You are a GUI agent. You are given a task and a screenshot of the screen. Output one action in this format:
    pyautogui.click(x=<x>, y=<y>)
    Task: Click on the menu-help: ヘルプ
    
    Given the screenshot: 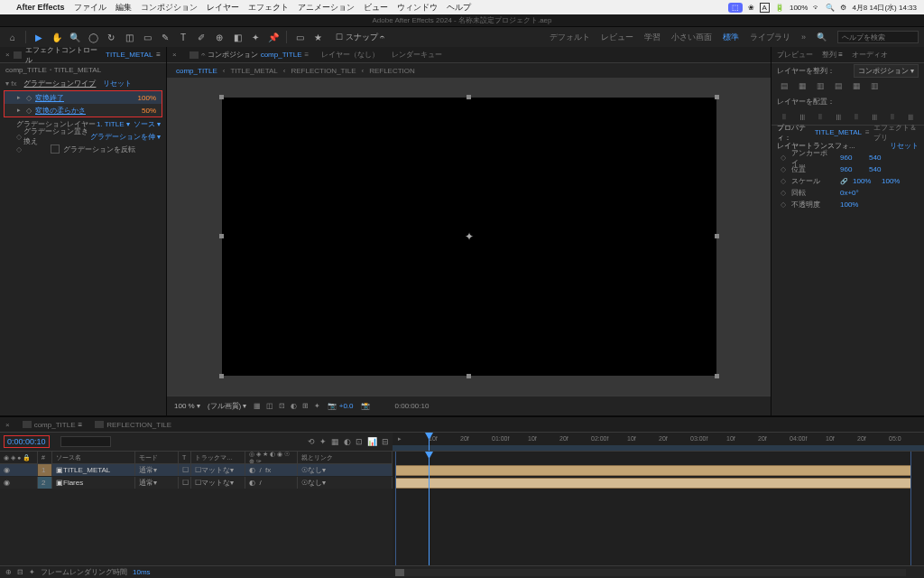 What is the action you would take?
    pyautogui.click(x=458, y=7)
    